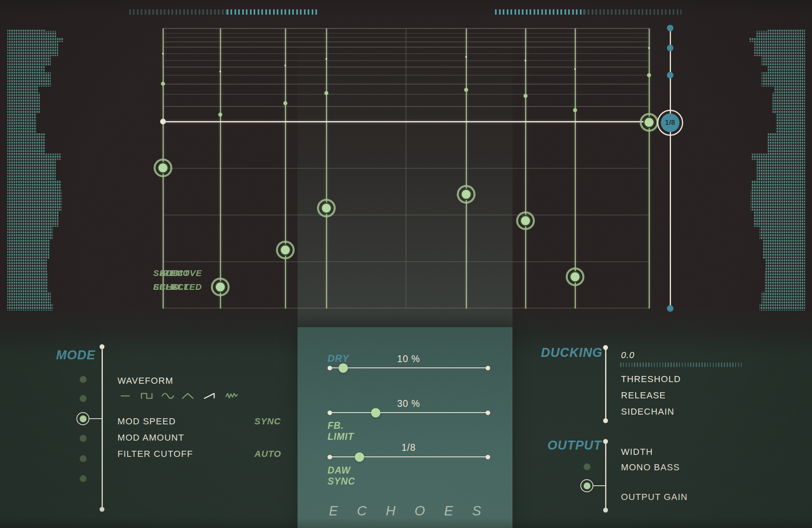 This screenshot has width=812, height=528. I want to click on slider-1-left-end-dot, so click(330, 368).